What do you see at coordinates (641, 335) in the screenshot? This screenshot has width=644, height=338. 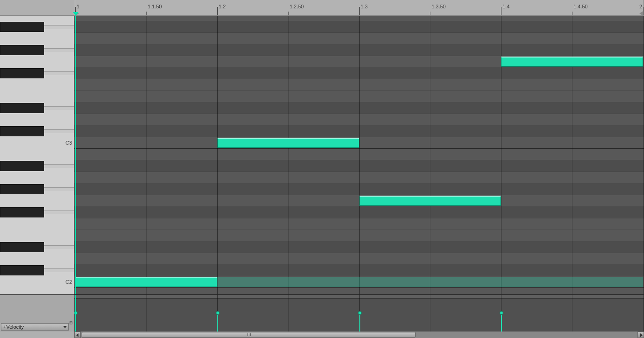 I see `scroll-right-button` at bounding box center [641, 335].